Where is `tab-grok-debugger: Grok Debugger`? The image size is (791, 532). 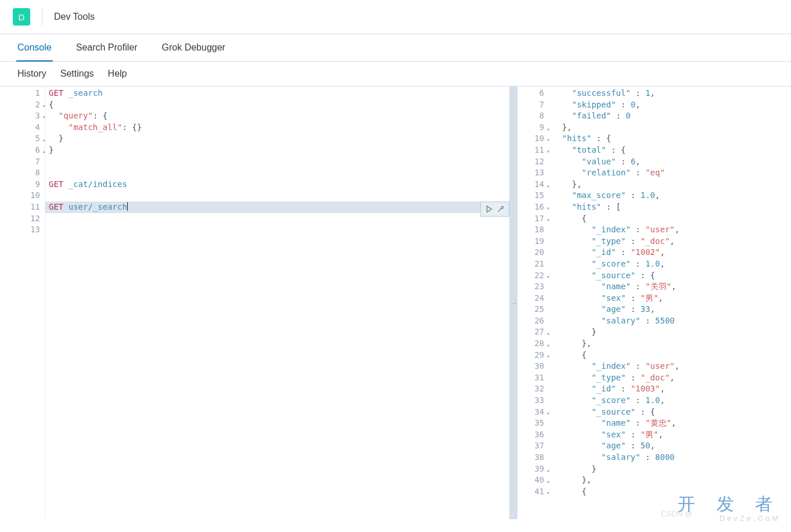
tab-grok-debugger: Grok Debugger is located at coordinates (194, 48).